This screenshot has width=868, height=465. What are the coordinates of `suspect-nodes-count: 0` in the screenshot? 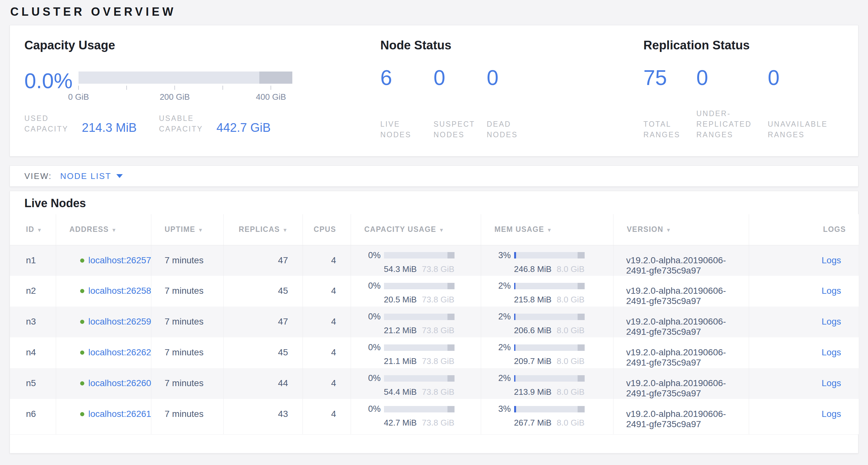 It's located at (460, 78).